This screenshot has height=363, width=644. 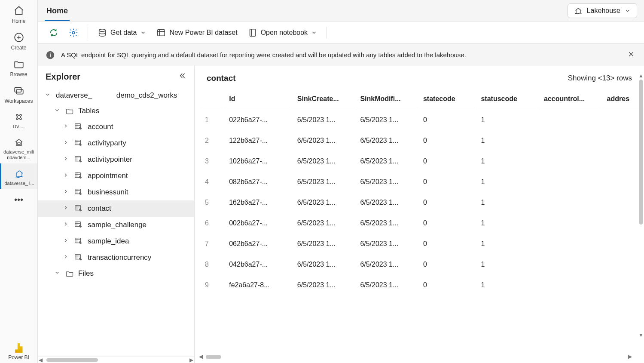 What do you see at coordinates (117, 95) in the screenshot?
I see `tree-root-label: dataverse_ demo_cds2_works` at bounding box center [117, 95].